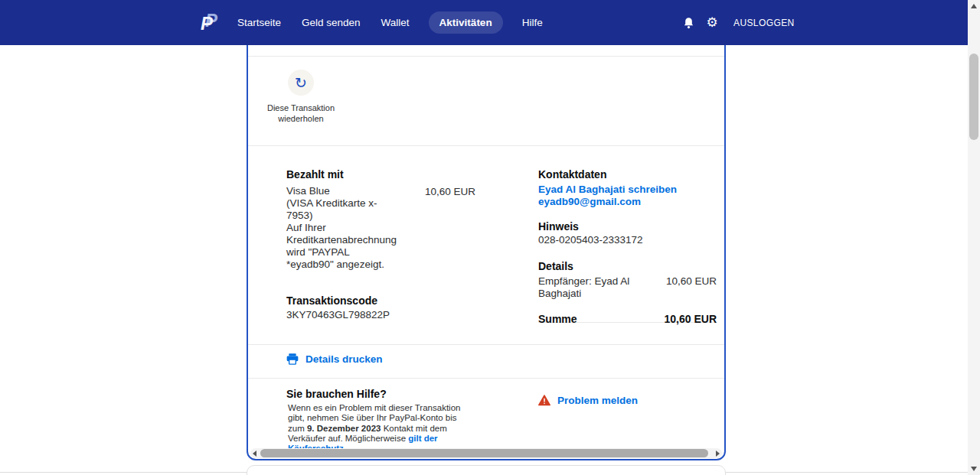 This screenshot has height=475, width=980. I want to click on total-amount: 10,60 EUR, so click(691, 319).